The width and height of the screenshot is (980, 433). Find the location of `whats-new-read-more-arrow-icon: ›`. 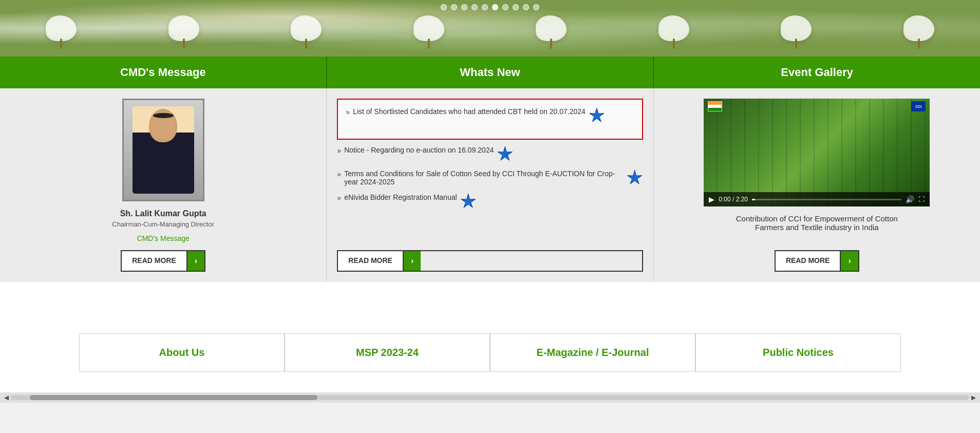

whats-new-read-more-arrow-icon: › is located at coordinates (412, 261).